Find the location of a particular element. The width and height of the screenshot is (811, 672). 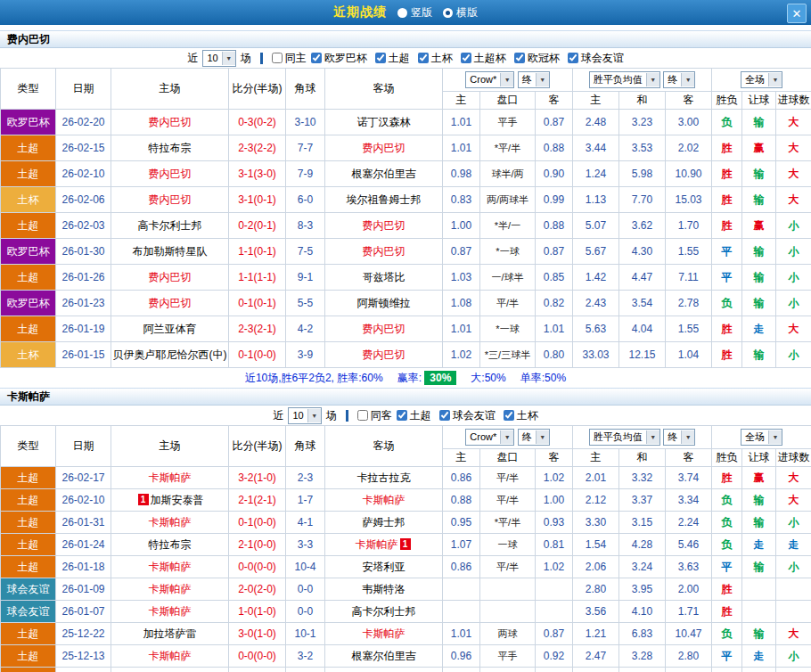

match-score: 2-3(2-2) is located at coordinates (258, 148).